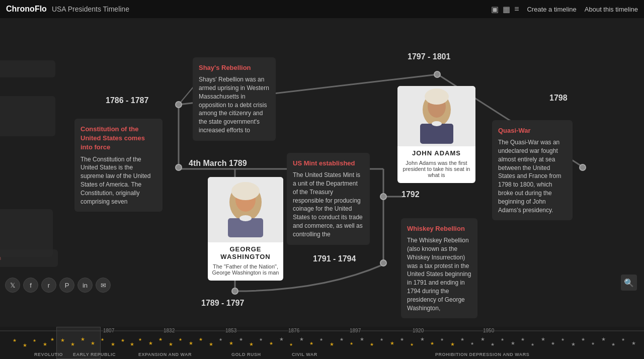  Describe the element at coordinates (516, 9) in the screenshot. I see `view-icon-3: ≡` at that location.